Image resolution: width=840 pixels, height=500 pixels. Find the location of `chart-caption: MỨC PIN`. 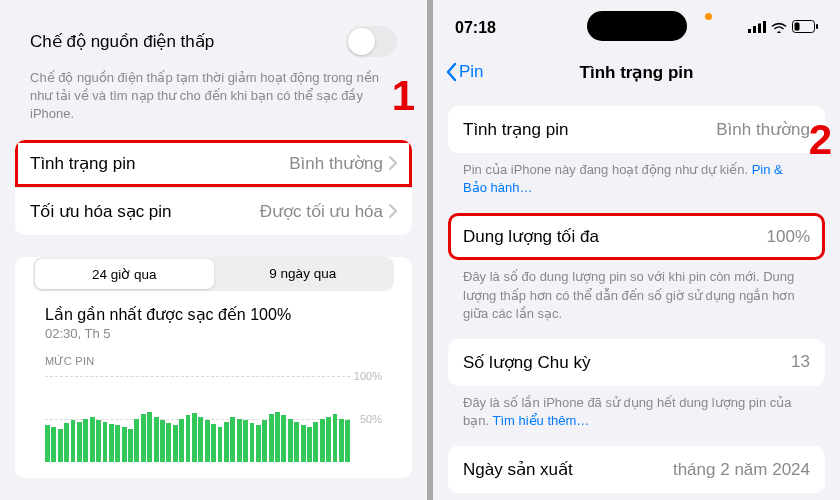

chart-caption: MỨC PIN is located at coordinates (214, 362).